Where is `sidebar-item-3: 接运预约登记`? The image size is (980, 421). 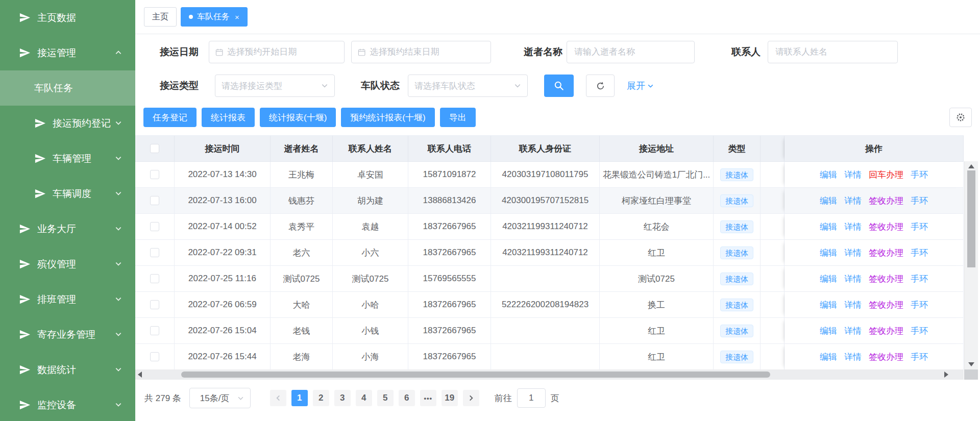 sidebar-item-3: 接运预约登记 is located at coordinates (67, 123).